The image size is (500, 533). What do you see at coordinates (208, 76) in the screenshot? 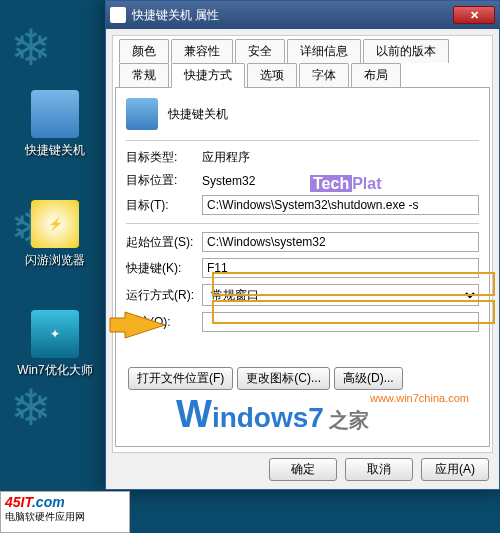
I see `tab-shortcut: 快捷方式` at bounding box center [208, 76].